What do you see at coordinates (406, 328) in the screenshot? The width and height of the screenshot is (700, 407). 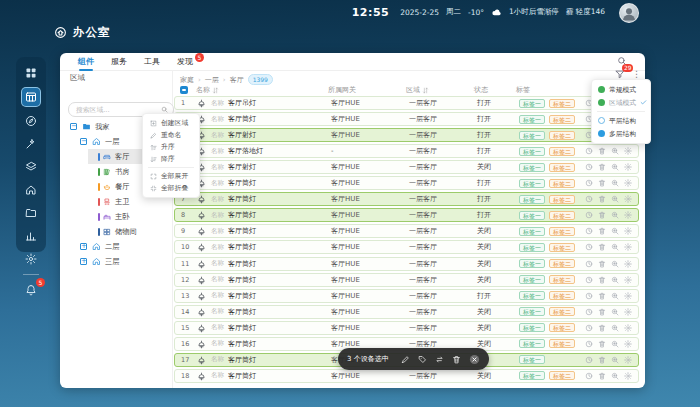 I see `table-row: 15名称客厅筒灯客厅HUE一层客厅关闭标签一标签二` at bounding box center [406, 328].